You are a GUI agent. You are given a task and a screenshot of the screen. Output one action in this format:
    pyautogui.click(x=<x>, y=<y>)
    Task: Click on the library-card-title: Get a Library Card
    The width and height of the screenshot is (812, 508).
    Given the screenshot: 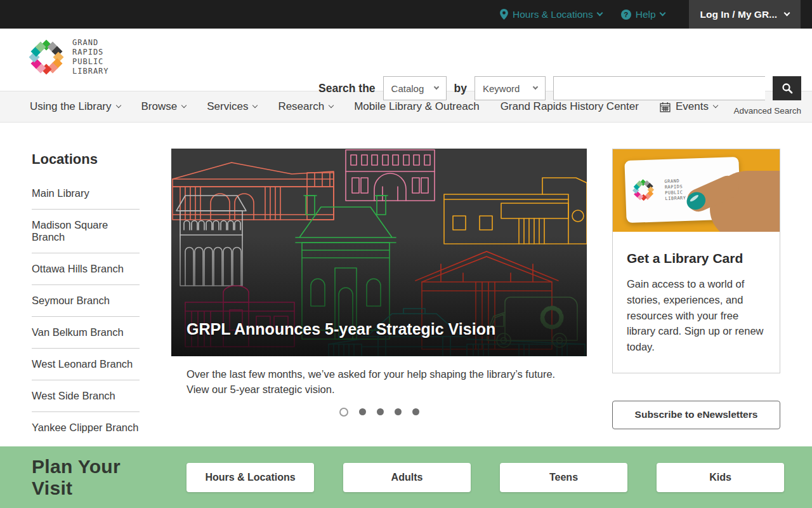 What is the action you would take?
    pyautogui.click(x=697, y=258)
    